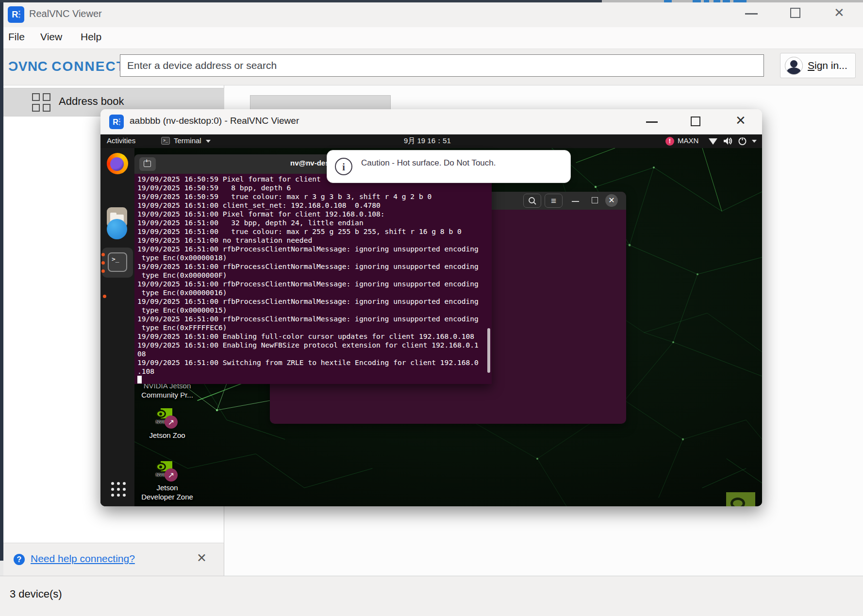  I want to click on status-bar: 3 device(s), so click(432, 596).